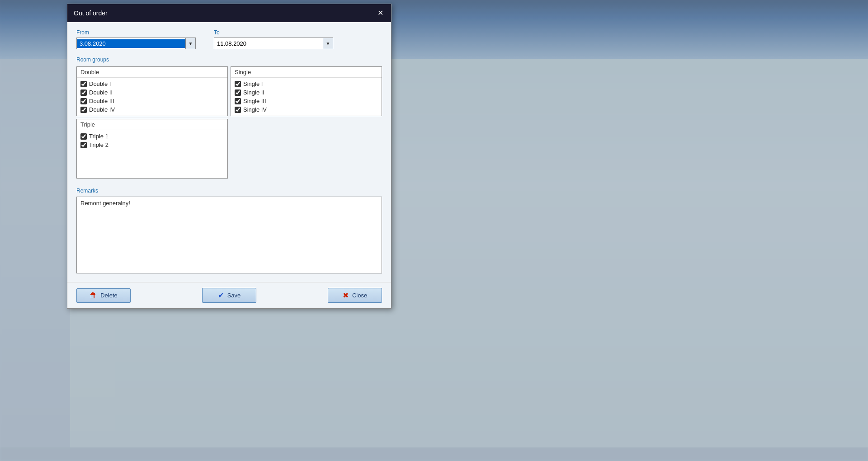 Image resolution: width=868 pixels, height=461 pixels. I want to click on delete-icon: 🗑, so click(93, 296).